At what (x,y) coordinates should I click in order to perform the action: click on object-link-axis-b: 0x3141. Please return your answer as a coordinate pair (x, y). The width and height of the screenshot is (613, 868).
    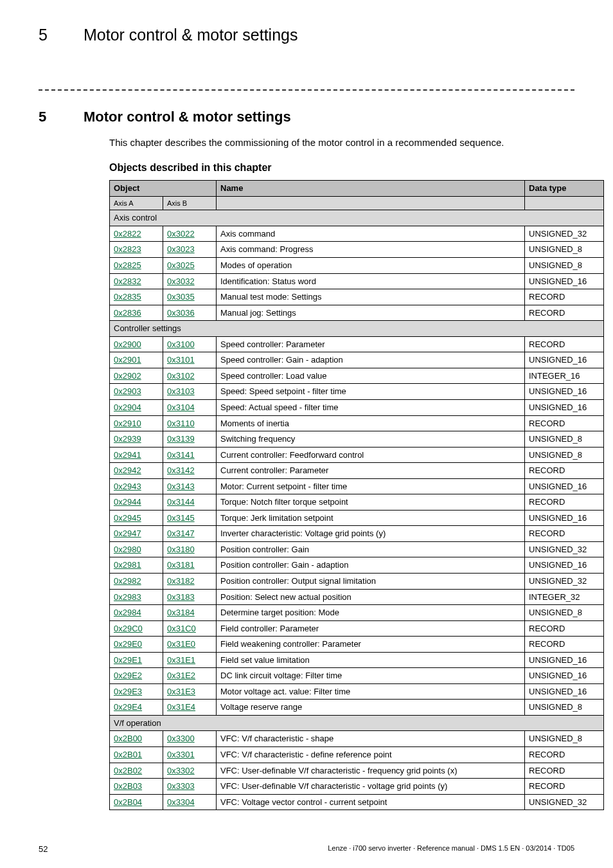
    Looking at the image, I should click on (181, 455).